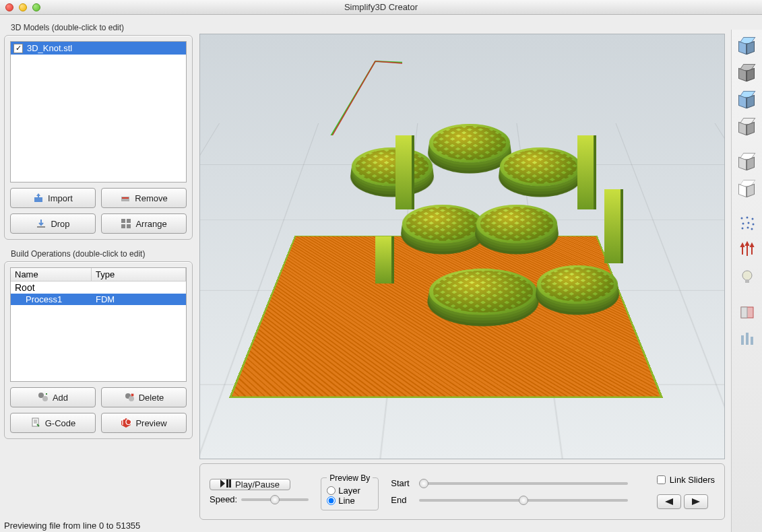 The height and width of the screenshot is (532, 762). What do you see at coordinates (747, 312) in the screenshot?
I see `cross-section-icon` at bounding box center [747, 312].